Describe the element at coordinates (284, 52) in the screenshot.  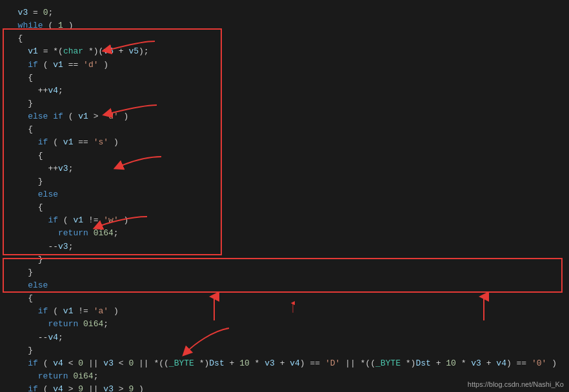
I see `code-line-4: v1 = *(char *)(v6 + v5);` at that location.